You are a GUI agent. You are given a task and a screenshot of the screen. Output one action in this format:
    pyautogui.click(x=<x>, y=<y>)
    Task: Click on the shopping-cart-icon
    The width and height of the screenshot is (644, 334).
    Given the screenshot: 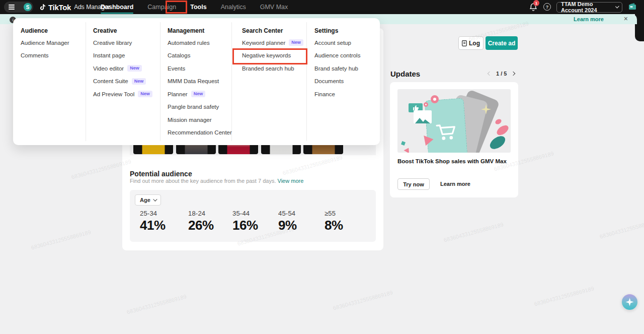 What is the action you would take?
    pyautogui.click(x=447, y=132)
    